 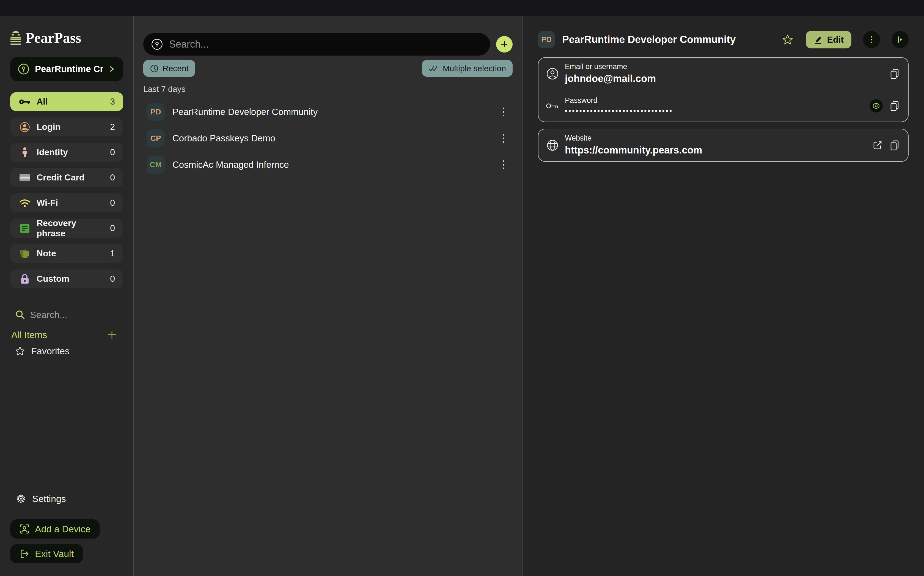 What do you see at coordinates (894, 146) in the screenshot?
I see `copy-website-button` at bounding box center [894, 146].